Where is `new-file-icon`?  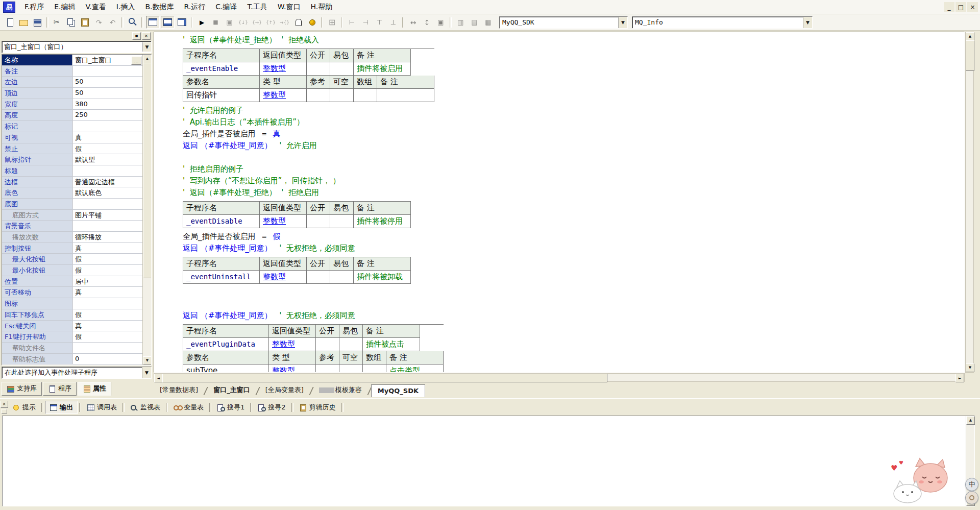 new-file-icon is located at coordinates (10, 22).